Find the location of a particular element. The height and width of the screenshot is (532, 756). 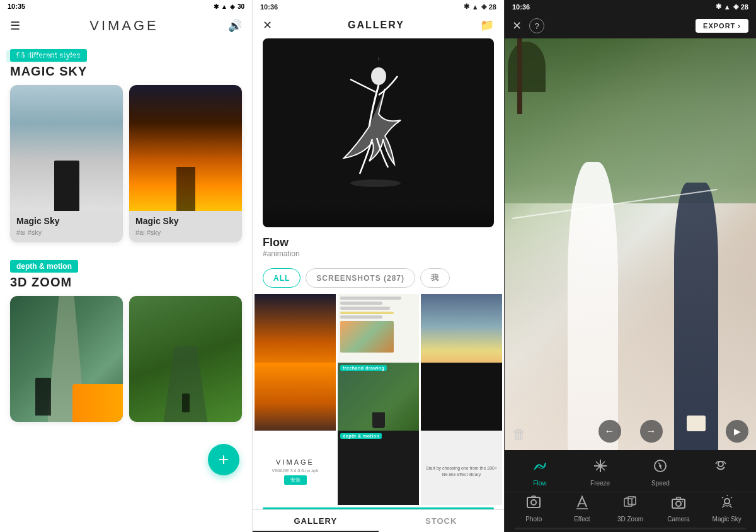

extra-icon is located at coordinates (721, 468).